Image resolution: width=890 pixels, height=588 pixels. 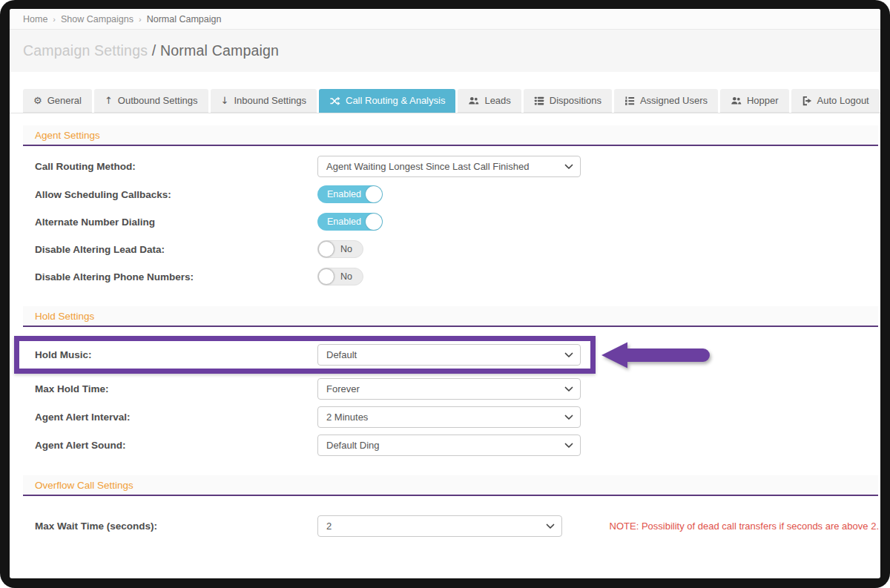 What do you see at coordinates (158, 101) in the screenshot?
I see `tab-label: Outbound Settings` at bounding box center [158, 101].